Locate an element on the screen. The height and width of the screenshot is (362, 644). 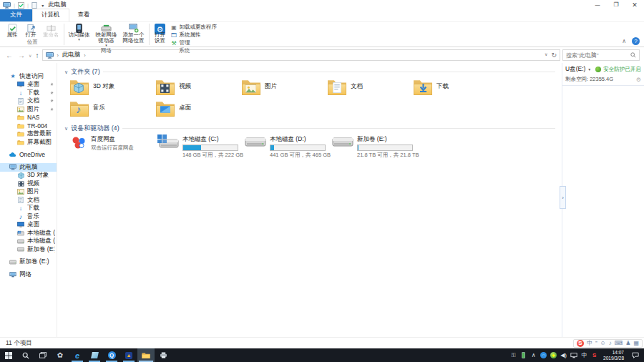
taskbar-search is located at coordinates (26, 355).